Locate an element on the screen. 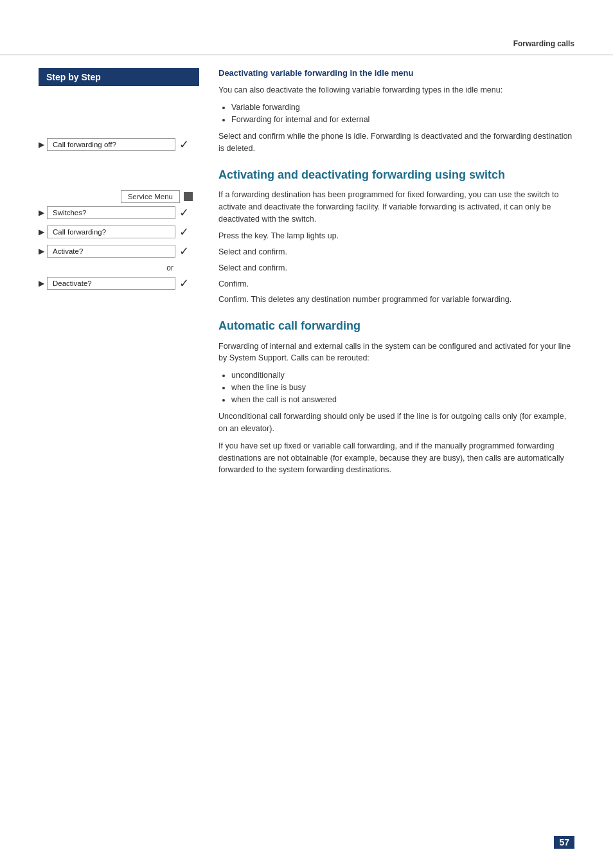 Image resolution: width=613 pixels, height=868 pixels. step-item-switches: ▶ Switches? ✓ is located at coordinates (119, 213).